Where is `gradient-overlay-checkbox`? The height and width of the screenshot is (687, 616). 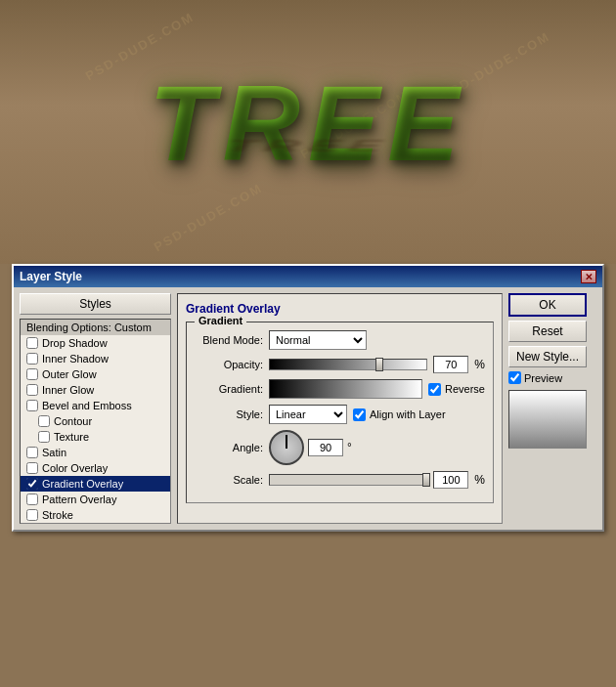
gradient-overlay-checkbox is located at coordinates (32, 484).